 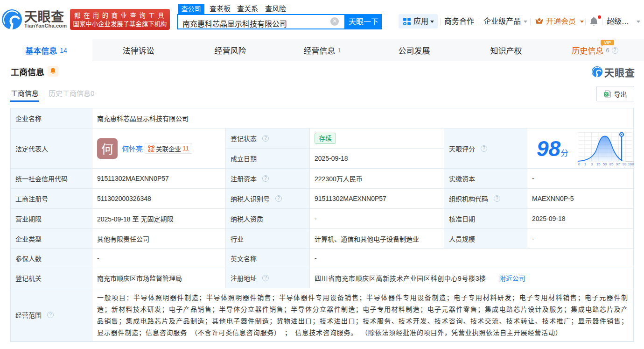 What do you see at coordinates (152, 150) in the screenshot?
I see `svg-text: 企` at bounding box center [152, 150].